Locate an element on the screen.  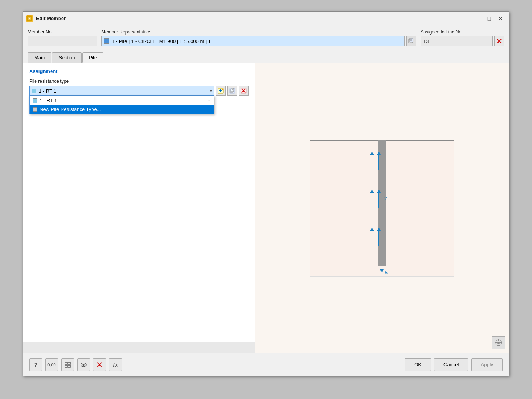
assigned-line-group: Assigned to Line No. is located at coordinates (462, 38).